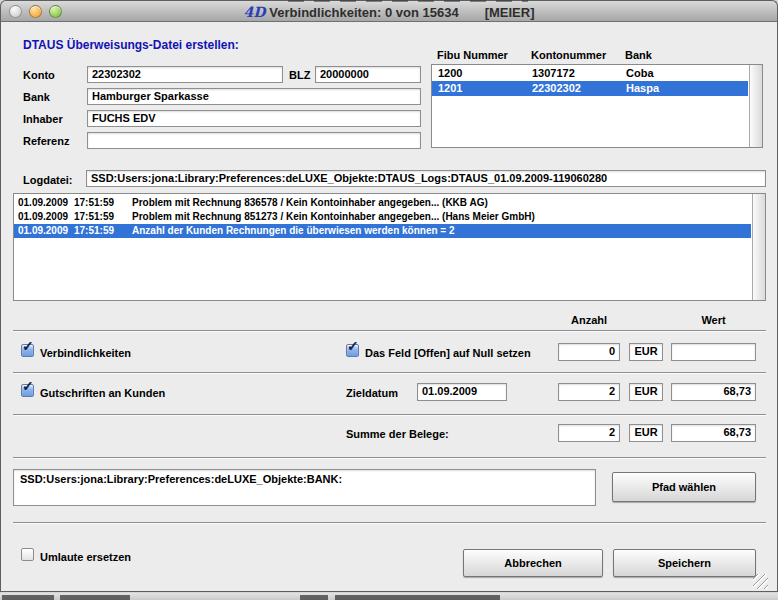 The width and height of the screenshot is (778, 600). I want to click on form-heading: DTAUS Überweisungs-Datei erstellen:, so click(131, 45).